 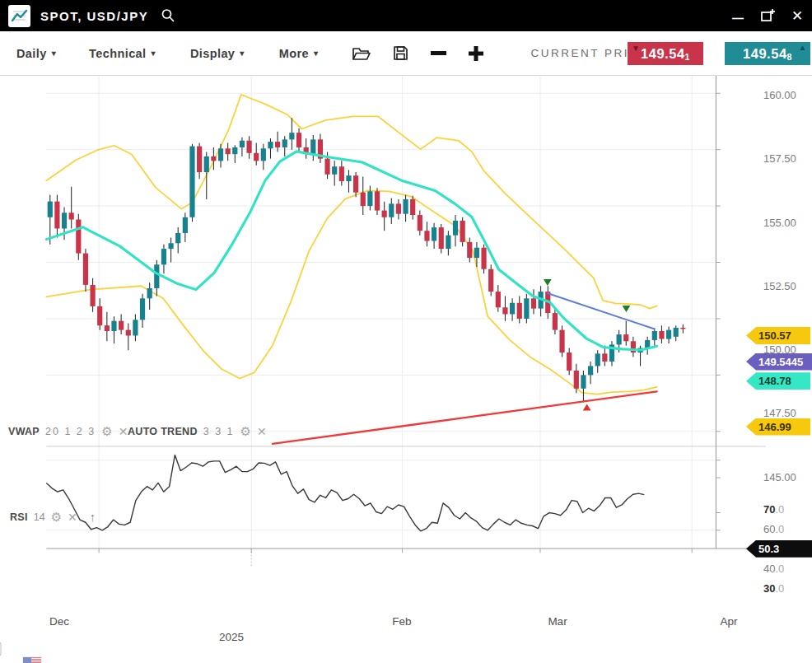 I want to click on rsi-settings-gear-icon: ⚙, so click(x=56, y=517).